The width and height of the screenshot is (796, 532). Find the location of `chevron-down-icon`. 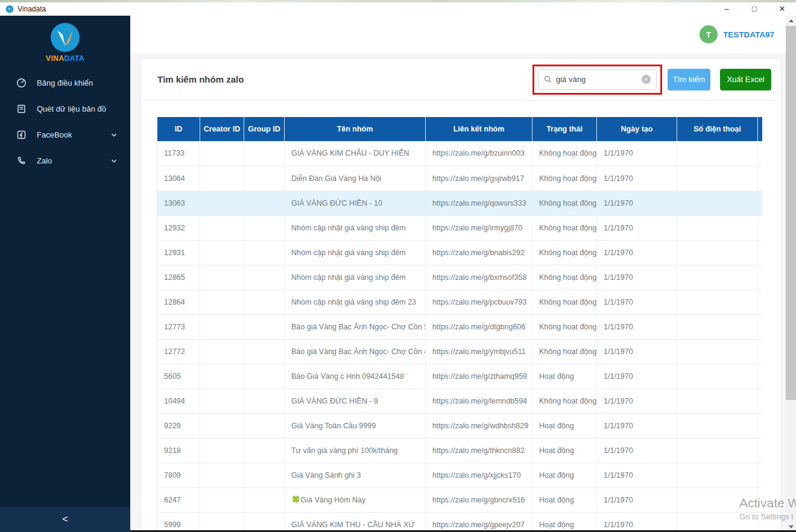

chevron-down-icon is located at coordinates (114, 161).